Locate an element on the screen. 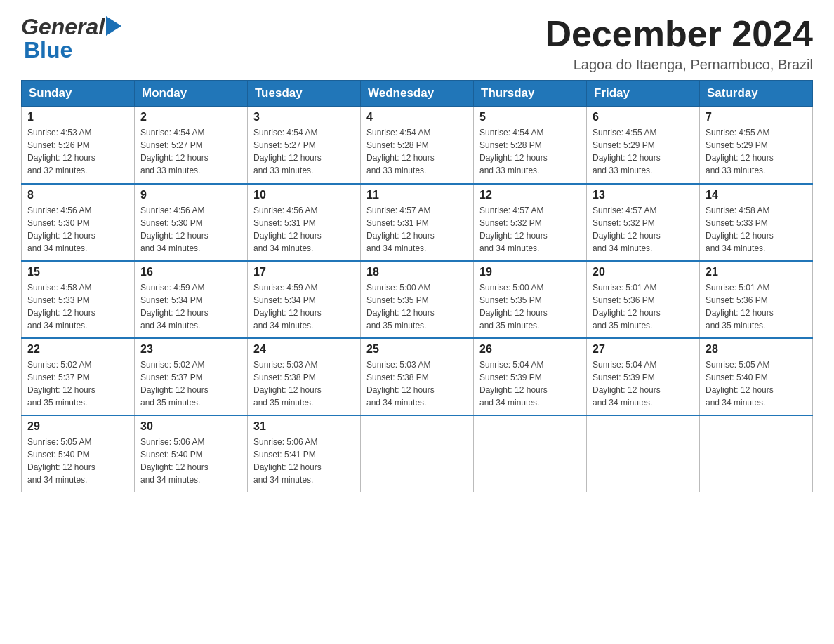  day-number: 11 is located at coordinates (417, 195).